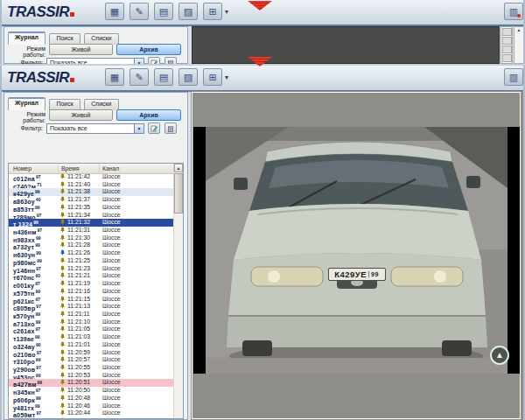 The image size is (525, 420). What do you see at coordinates (23, 168) in the screenshot?
I see `column-header-plate: Номер` at bounding box center [23, 168].